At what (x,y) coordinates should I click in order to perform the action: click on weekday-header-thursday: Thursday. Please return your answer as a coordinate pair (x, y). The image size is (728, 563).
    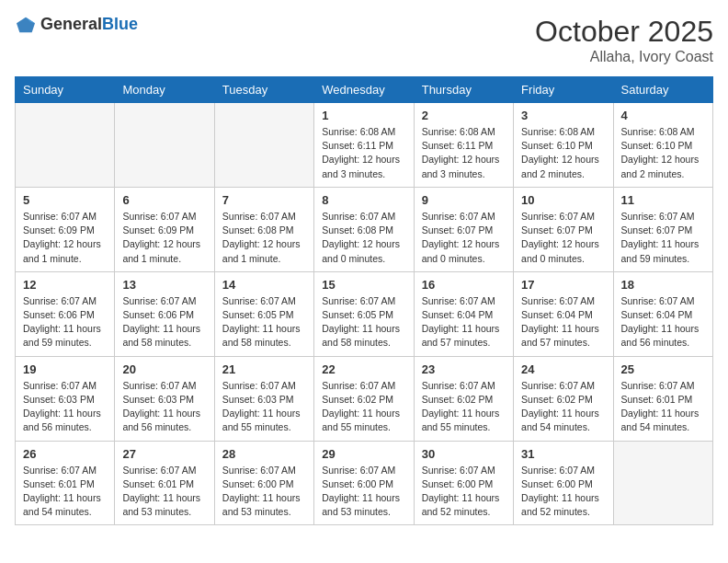
    Looking at the image, I should click on (463, 90).